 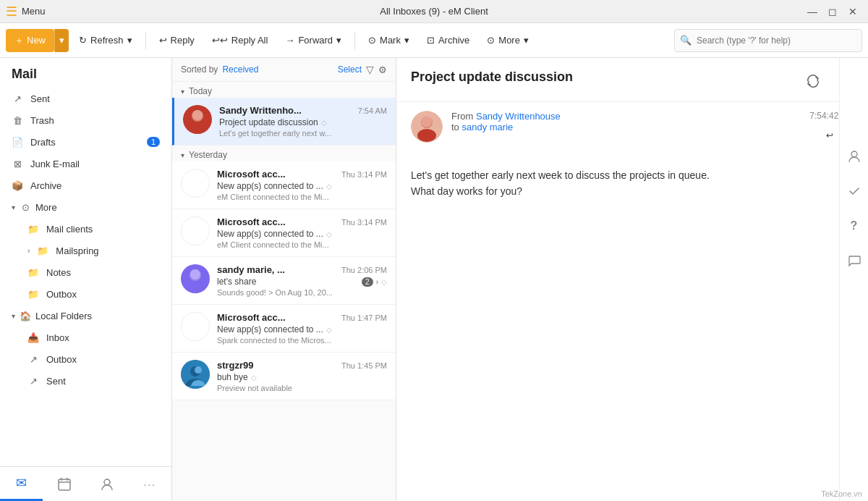 What do you see at coordinates (106, 41) in the screenshot?
I see `refresh-button: ↻ Refresh ▾` at bounding box center [106, 41].